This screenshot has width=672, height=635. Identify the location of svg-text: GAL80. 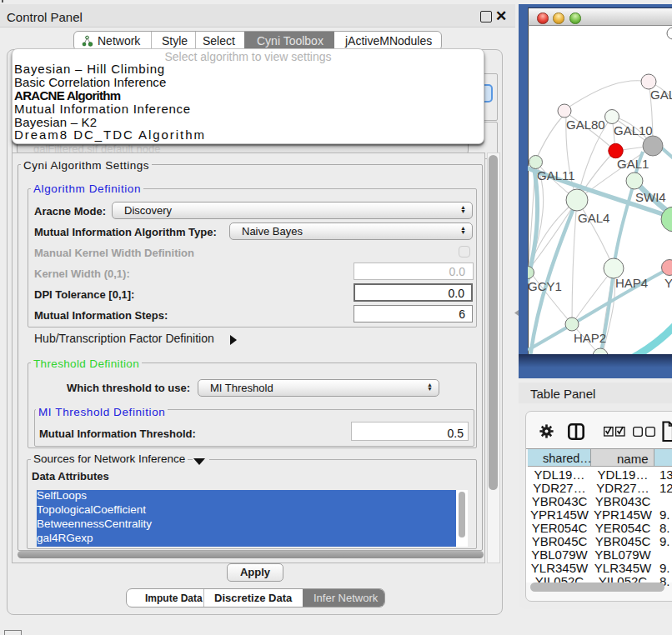
(585, 125).